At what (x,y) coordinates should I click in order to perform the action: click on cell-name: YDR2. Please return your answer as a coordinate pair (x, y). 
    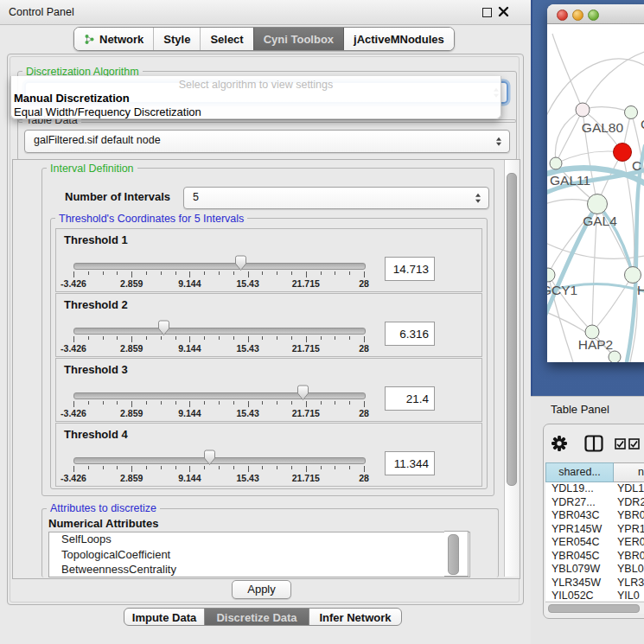
    Looking at the image, I should click on (629, 503).